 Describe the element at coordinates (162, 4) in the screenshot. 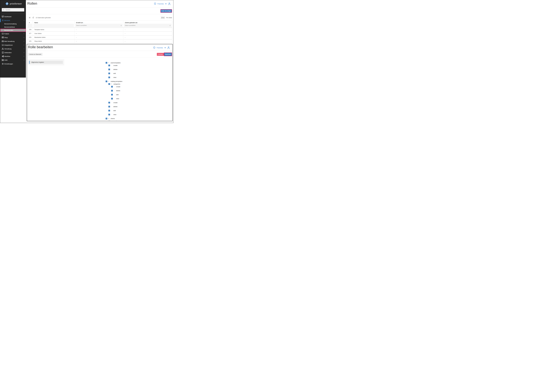

I see `user-bar: Franziska` at that location.